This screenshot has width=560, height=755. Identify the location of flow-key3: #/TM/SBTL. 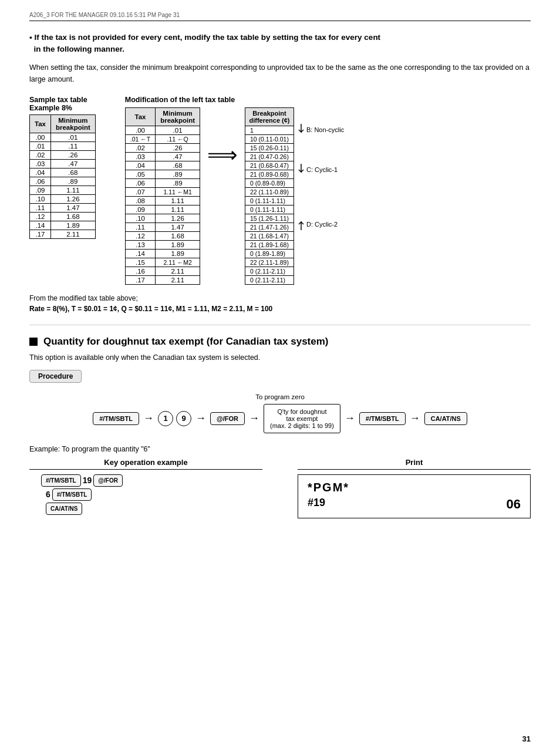
(383, 419).